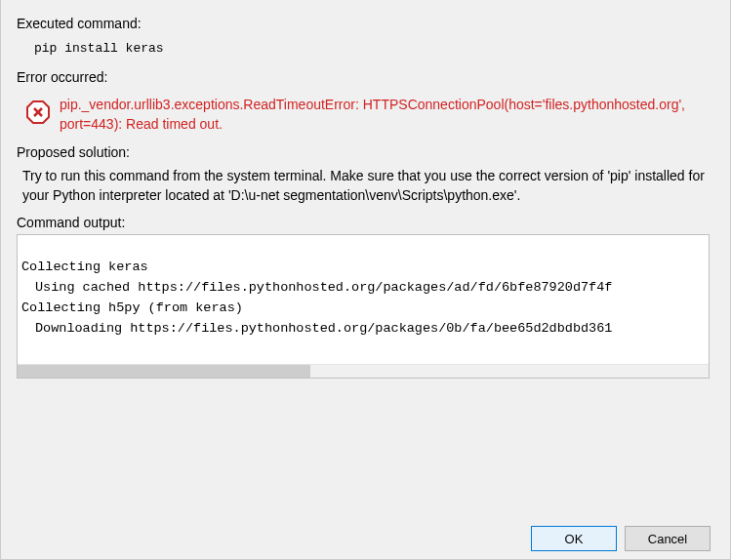 Image resolution: width=731 pixels, height=560 pixels. What do you see at coordinates (574, 539) in the screenshot?
I see `ok-button: OK` at bounding box center [574, 539].